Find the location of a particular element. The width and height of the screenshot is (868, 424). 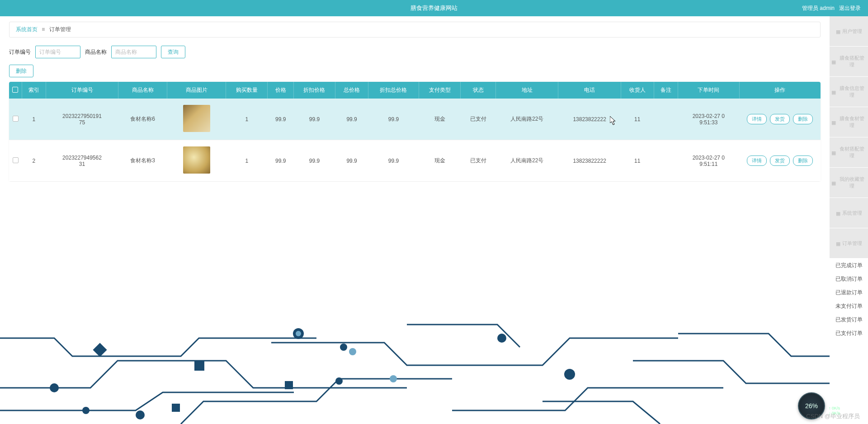

search-bar: 订单编号 商品名称 查询 is located at coordinates (434, 52).